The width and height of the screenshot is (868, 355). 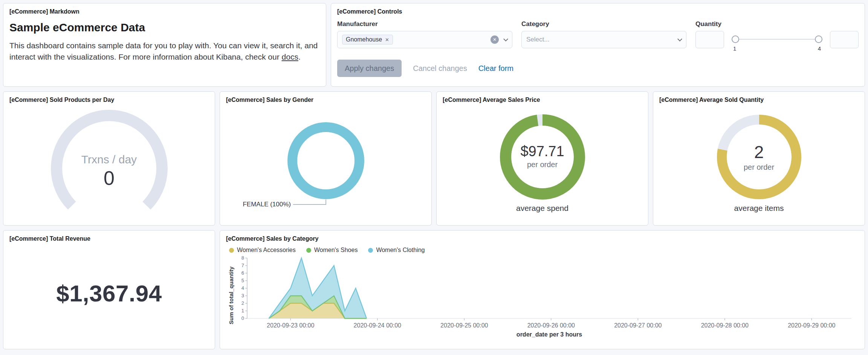 What do you see at coordinates (109, 160) in the screenshot?
I see `gauge-label: Trxns / day` at bounding box center [109, 160].